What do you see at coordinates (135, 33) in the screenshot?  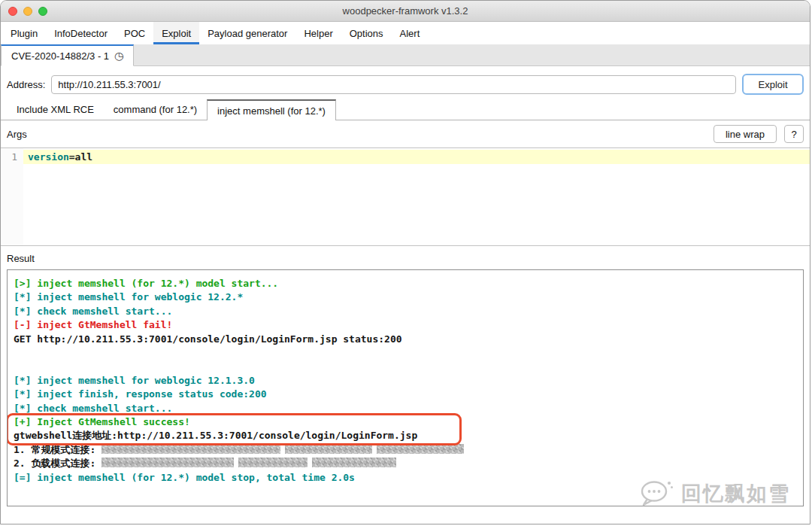 I see `menu-item-poc: POC` at bounding box center [135, 33].